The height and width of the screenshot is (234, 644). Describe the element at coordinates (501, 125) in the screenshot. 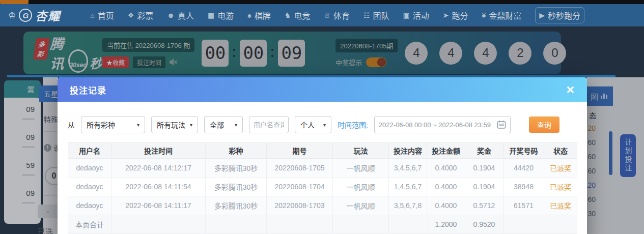

I see `calendar-icon` at that location.